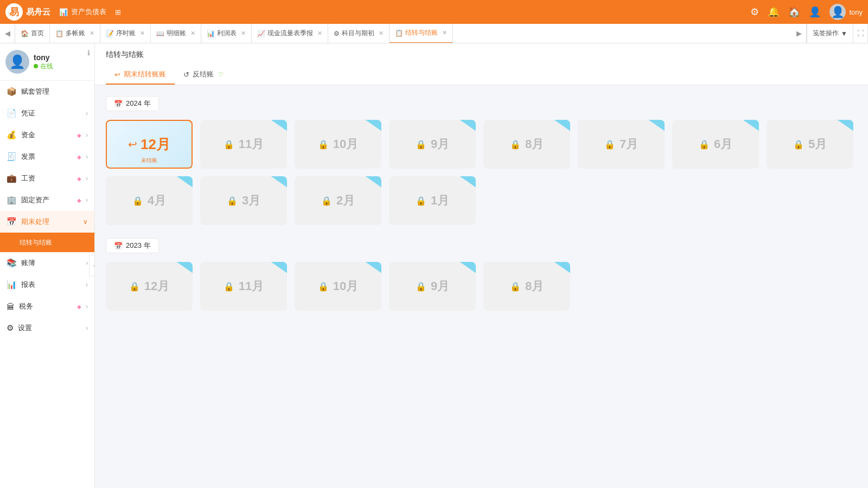  I want to click on tab-expand-btn: ⛶, so click(860, 34).